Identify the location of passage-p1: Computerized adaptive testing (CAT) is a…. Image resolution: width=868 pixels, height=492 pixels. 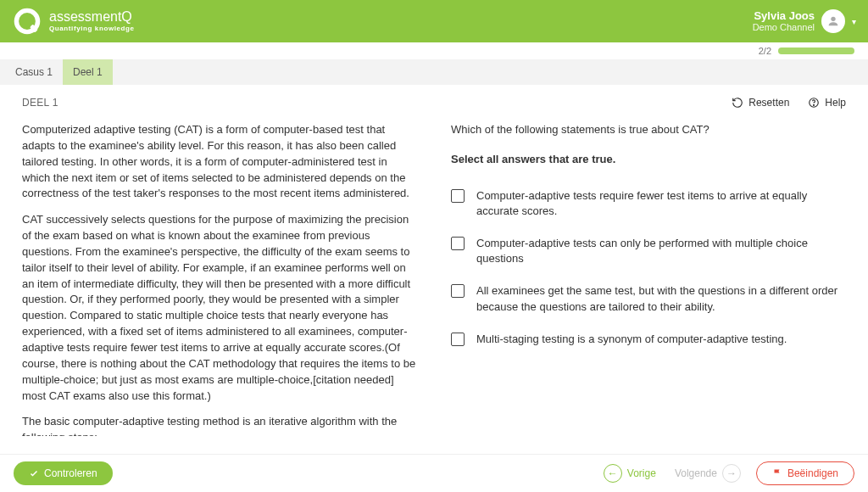
(220, 162).